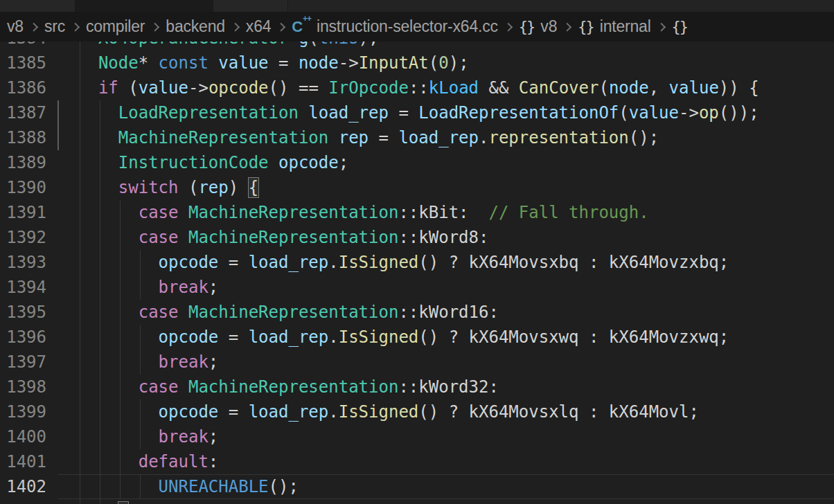 This screenshot has height=504, width=834. Describe the element at coordinates (24, 501) in the screenshot. I see `line-number: 1403` at that location.